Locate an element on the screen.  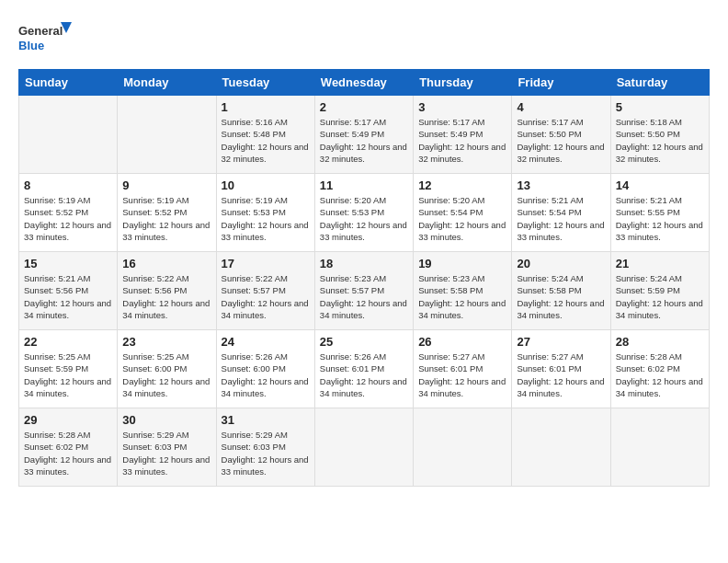
day-info: Sunrise: 5:18 AMSunset: 5:50 PMDaylight:… is located at coordinates (660, 140).